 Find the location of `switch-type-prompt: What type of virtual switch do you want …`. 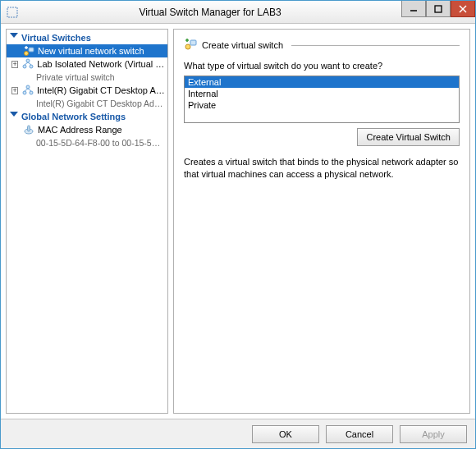

switch-type-prompt: What type of virtual switch do you want … is located at coordinates (322, 66).